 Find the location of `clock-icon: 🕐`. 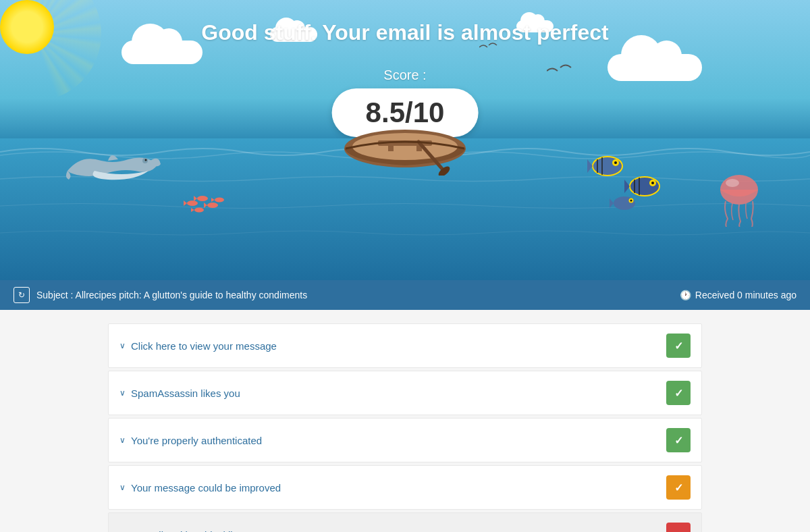

clock-icon: 🕐 is located at coordinates (686, 295).